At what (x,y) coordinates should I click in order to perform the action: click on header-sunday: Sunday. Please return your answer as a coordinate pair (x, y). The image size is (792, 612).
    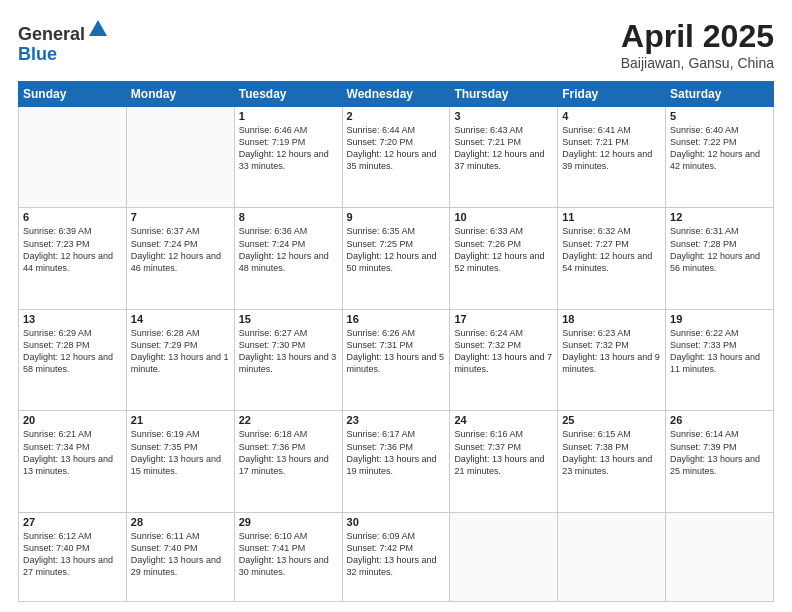
    Looking at the image, I should click on (73, 94).